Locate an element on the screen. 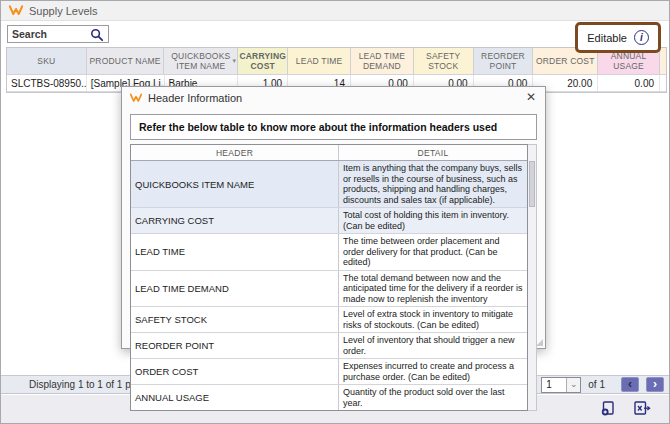 Image resolution: width=670 pixels, height=424 pixels. column-header-label: QUICKBOOKS ITEM NAME is located at coordinates (200, 61).